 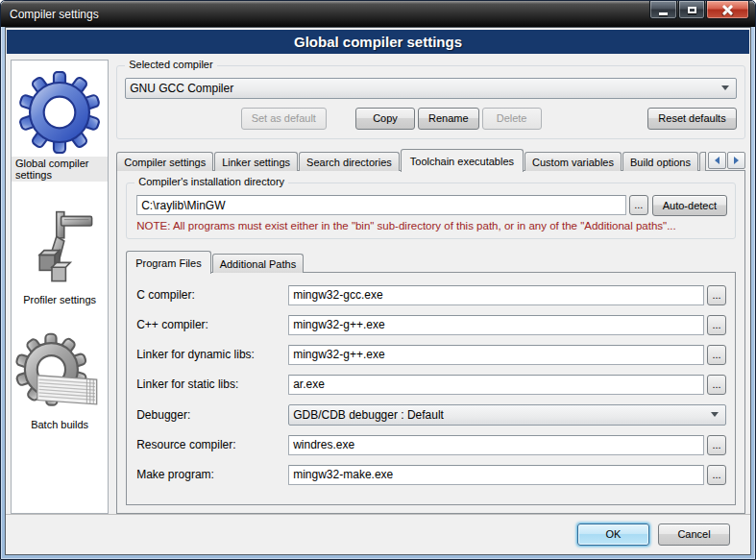 I want to click on debugger-row: Debugger: GDB/CDB debugger : Default, so click(x=431, y=415).